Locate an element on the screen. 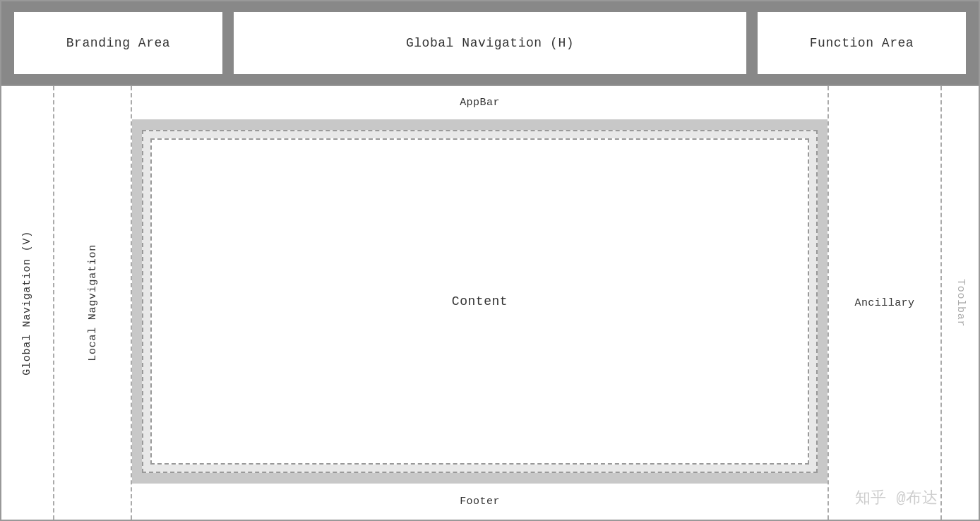 The width and height of the screenshot is (980, 521). appbar-row: AppBar is located at coordinates (480, 103).